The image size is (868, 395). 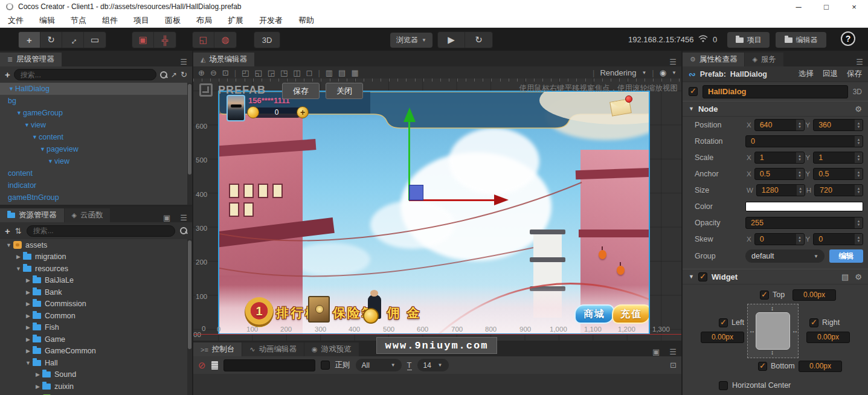 What do you see at coordinates (806, 74) in the screenshot?
I see `prefab-select-button: 选择` at bounding box center [806, 74].